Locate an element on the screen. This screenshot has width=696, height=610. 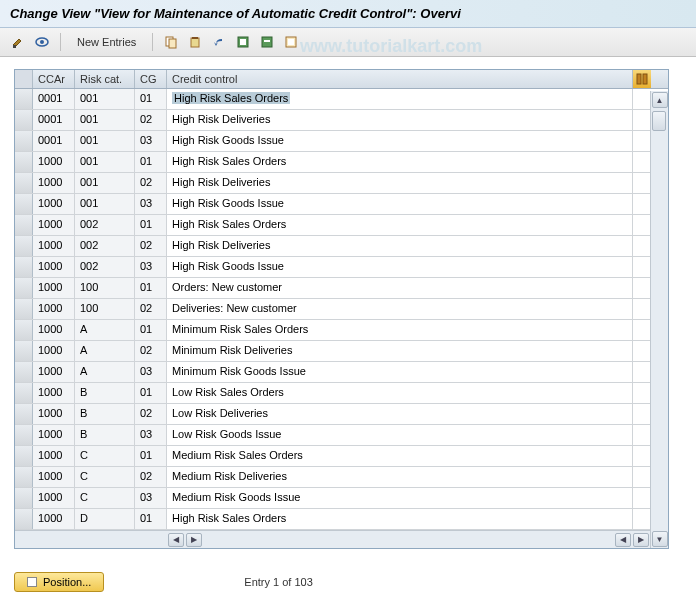
cell-credit-control: Minimum Risk Deliveries is located at coordinates (400, 351).